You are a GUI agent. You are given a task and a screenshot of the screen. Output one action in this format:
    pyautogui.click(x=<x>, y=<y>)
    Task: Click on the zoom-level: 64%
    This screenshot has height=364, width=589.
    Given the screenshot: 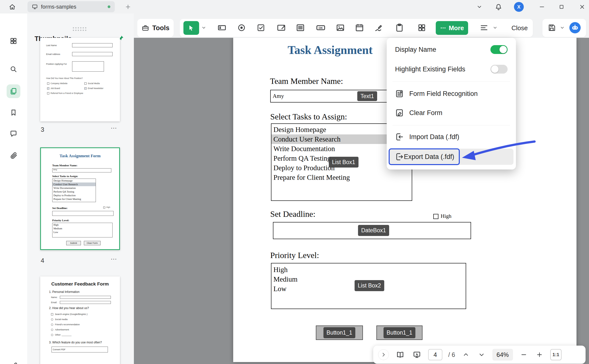 What is the action you would take?
    pyautogui.click(x=503, y=355)
    